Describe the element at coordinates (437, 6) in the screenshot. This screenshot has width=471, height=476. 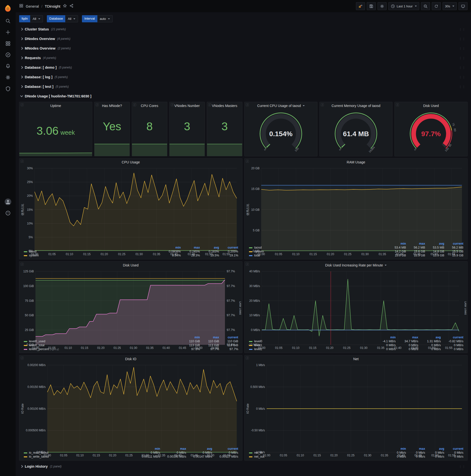
I see `refresh-button` at that location.